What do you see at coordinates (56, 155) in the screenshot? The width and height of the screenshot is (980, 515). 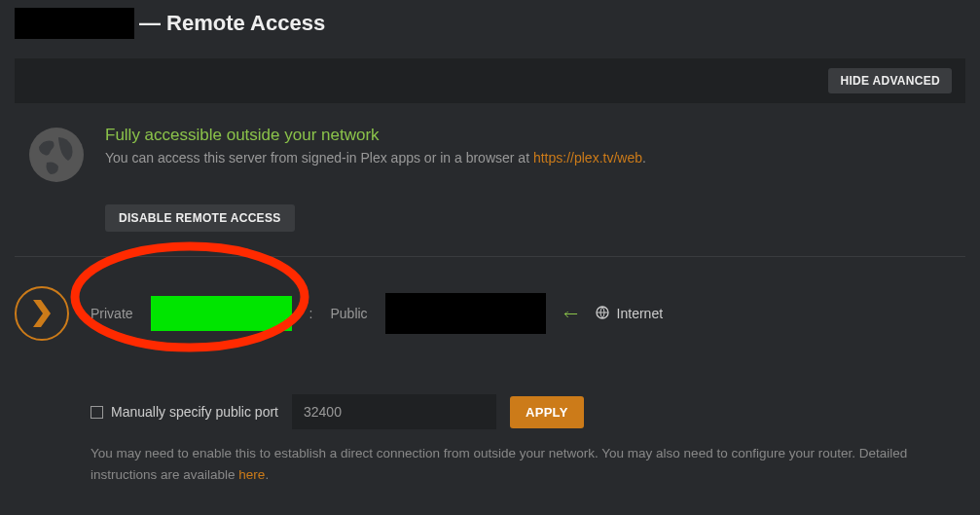 I see `globe-icon` at bounding box center [56, 155].